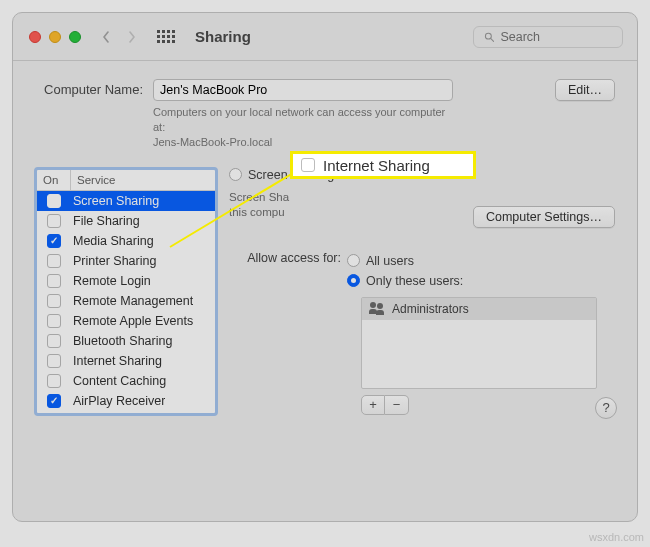 The image size is (650, 547). What do you see at coordinates (397, 405) in the screenshot?
I see `remove-user-button: −` at bounding box center [397, 405].